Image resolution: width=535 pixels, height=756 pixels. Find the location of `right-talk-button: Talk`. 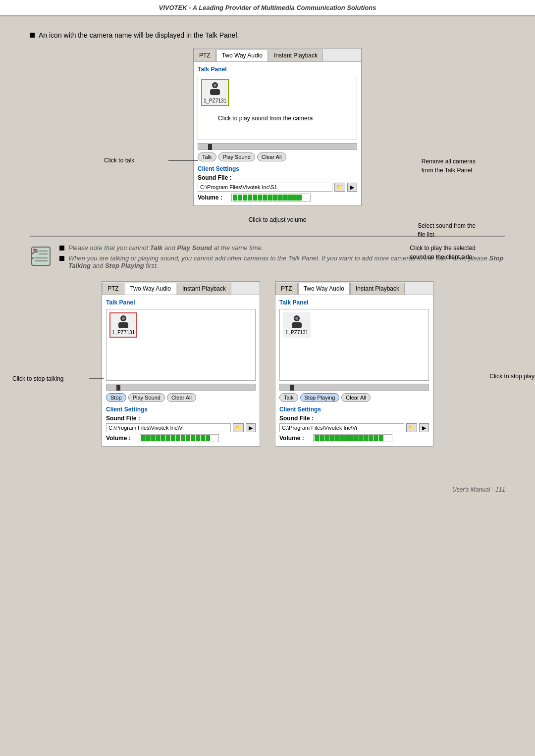

right-talk-button: Talk is located at coordinates (289, 398).